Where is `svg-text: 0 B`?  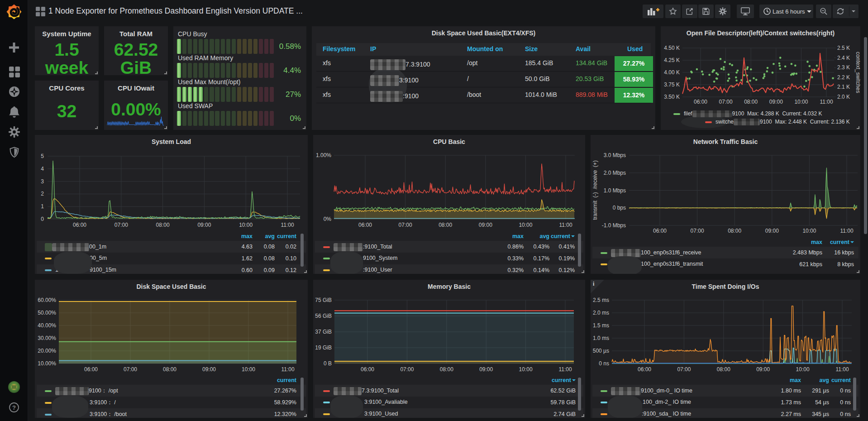 svg-text: 0 B is located at coordinates (328, 364).